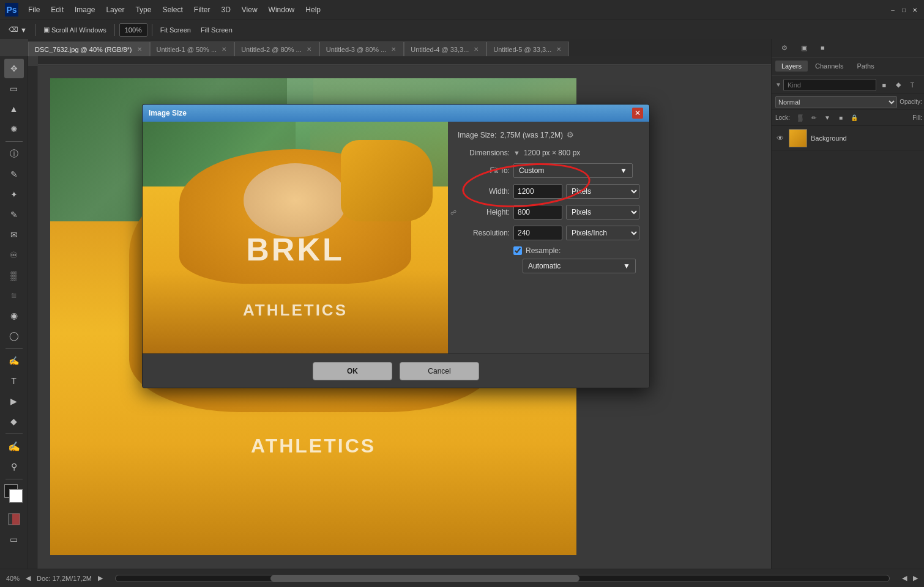  I want to click on height-unit-select: Pixels, so click(603, 212).